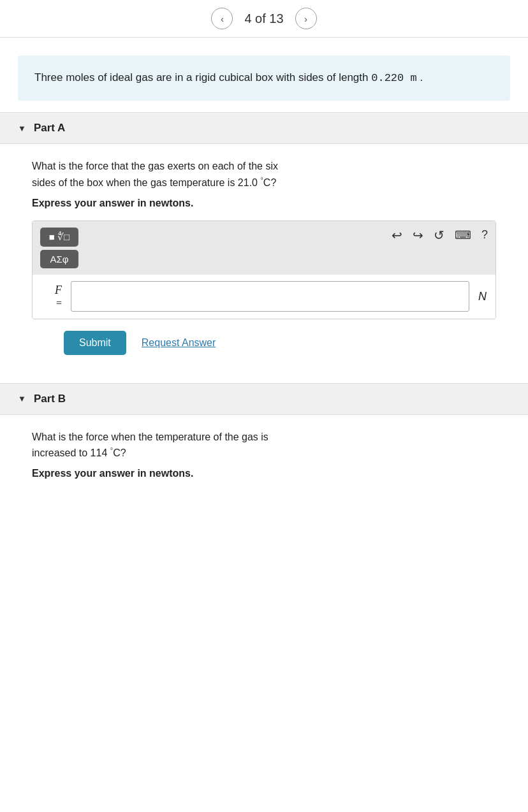 This screenshot has height=812, width=528. Describe the element at coordinates (59, 248) in the screenshot. I see `math-btn-group: ■ ∜□ AΣφ` at that location.